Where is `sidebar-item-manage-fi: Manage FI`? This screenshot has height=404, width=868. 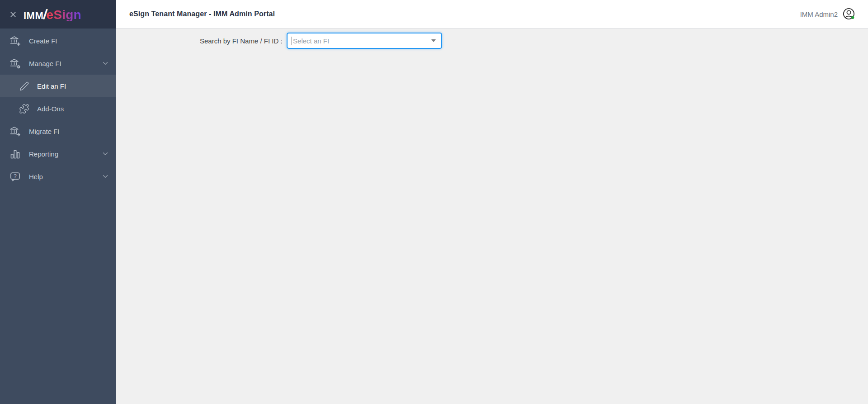 sidebar-item-manage-fi: Manage FI is located at coordinates (58, 63).